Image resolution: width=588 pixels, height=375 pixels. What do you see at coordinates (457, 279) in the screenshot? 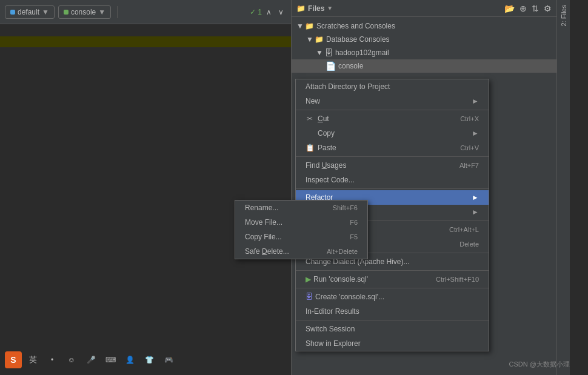
I see `run-console-shortcut: Ctrl+Shift+F10` at bounding box center [457, 279].